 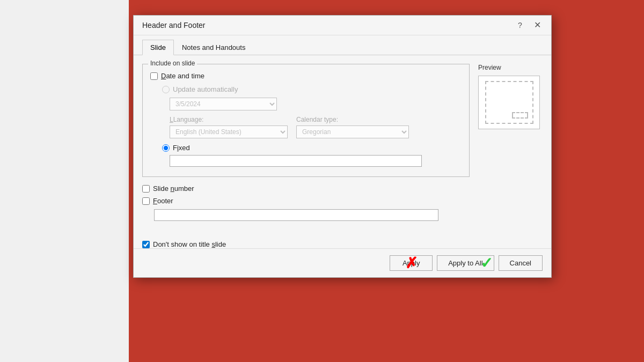 What do you see at coordinates (312, 89) in the screenshot?
I see `update-auto-row: Update automatically` at bounding box center [312, 89].